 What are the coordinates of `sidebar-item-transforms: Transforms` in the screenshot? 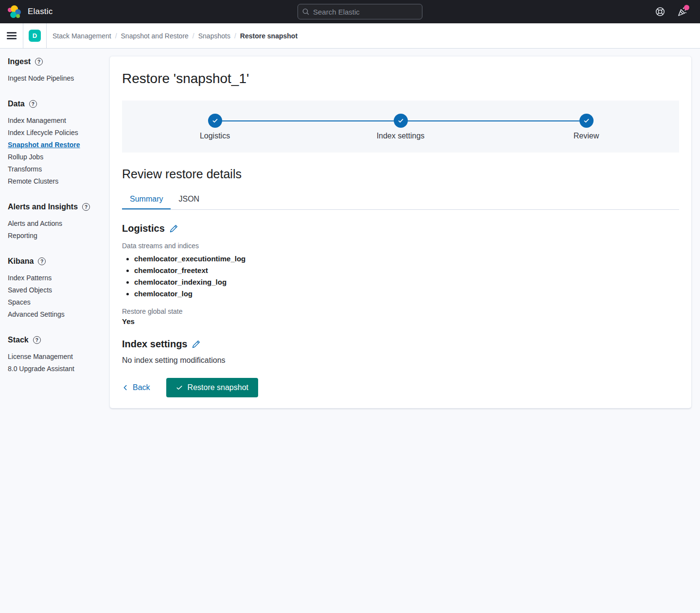 It's located at (54, 169).